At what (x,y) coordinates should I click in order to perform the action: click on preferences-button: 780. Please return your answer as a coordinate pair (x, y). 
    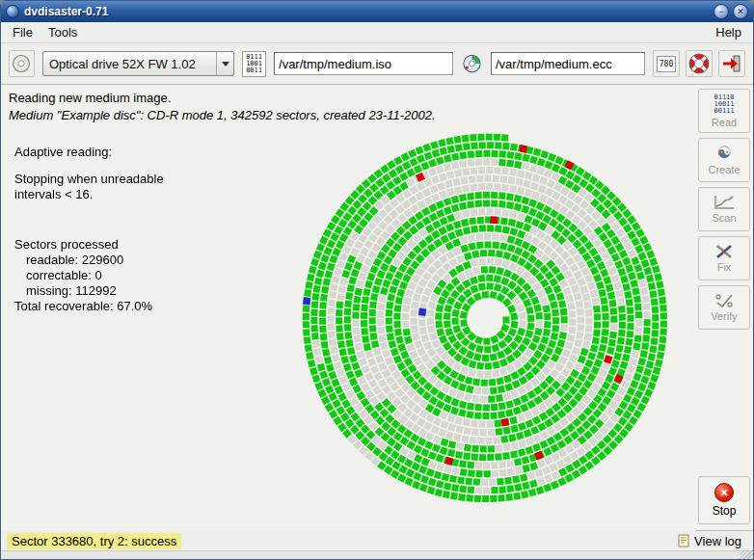
    Looking at the image, I should click on (666, 64).